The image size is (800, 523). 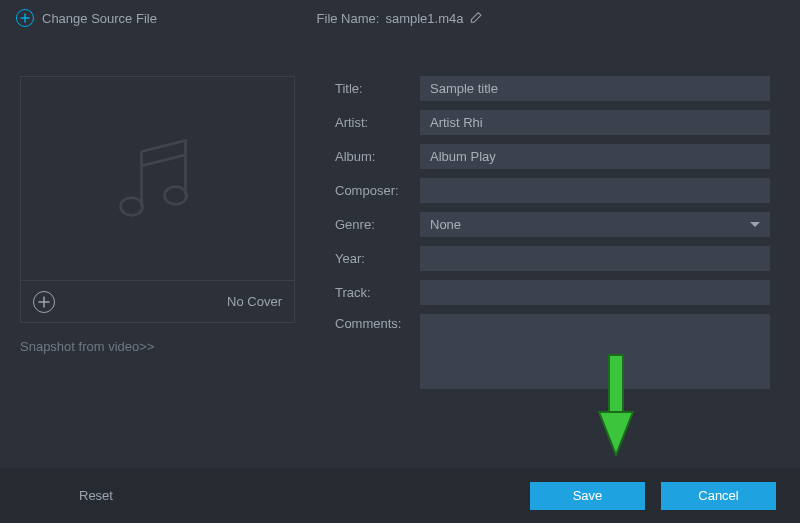 What do you see at coordinates (552, 88) in the screenshot?
I see `title-row: Title:` at bounding box center [552, 88].